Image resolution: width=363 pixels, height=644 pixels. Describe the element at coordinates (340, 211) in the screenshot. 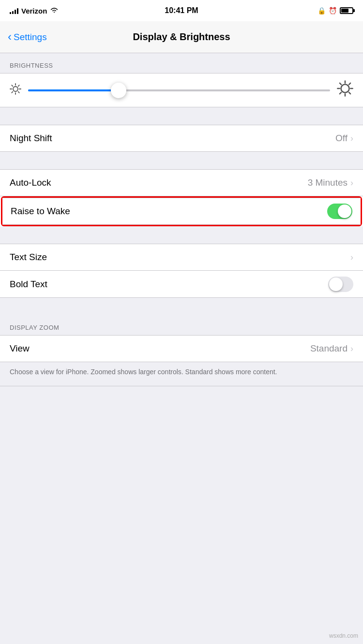

I see `raise-to-wake-toggle` at that location.